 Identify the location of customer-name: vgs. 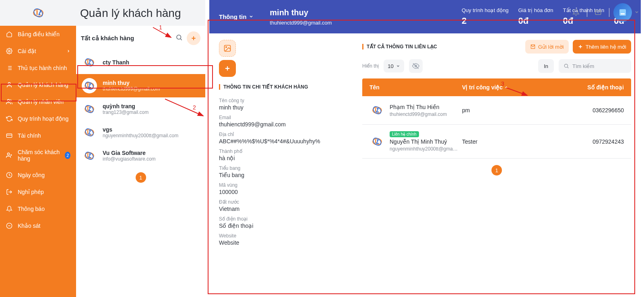
(140, 130).